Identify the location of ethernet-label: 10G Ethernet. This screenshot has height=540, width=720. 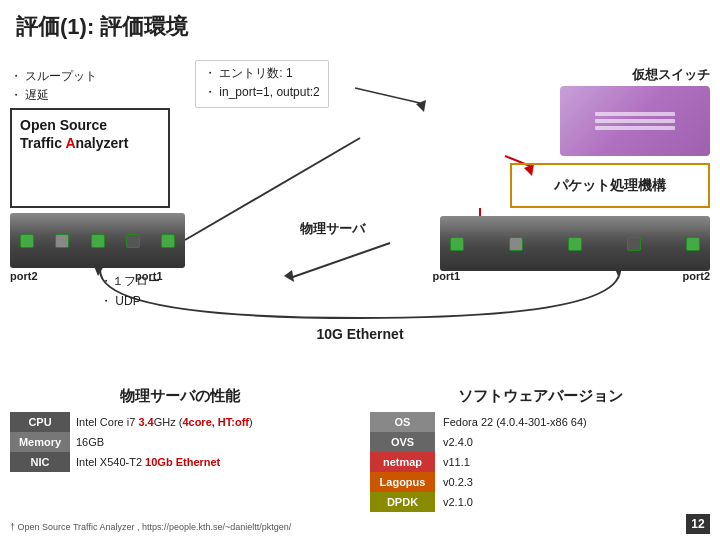
(360, 334).